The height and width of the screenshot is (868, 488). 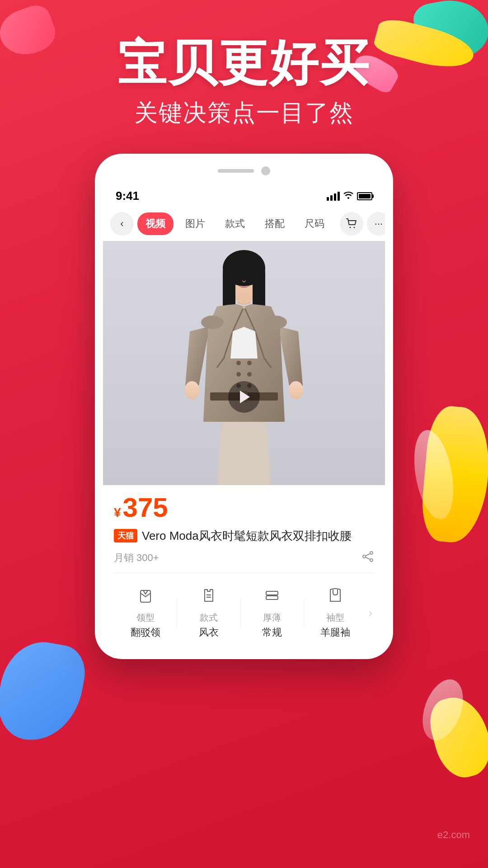 What do you see at coordinates (145, 632) in the screenshot?
I see `collar-value: 翻驳领` at bounding box center [145, 632].